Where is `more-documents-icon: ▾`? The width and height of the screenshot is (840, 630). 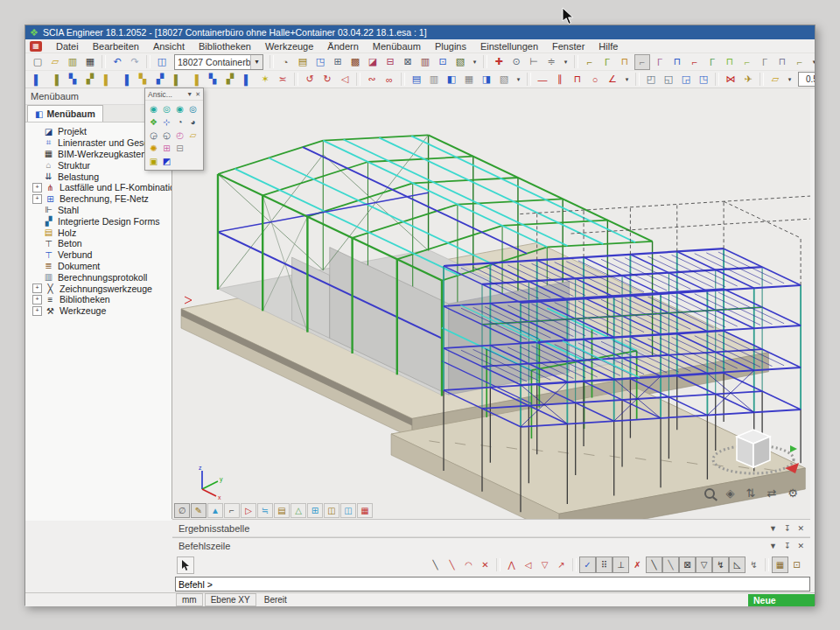 more-documents-icon: ▾ is located at coordinates (474, 62).